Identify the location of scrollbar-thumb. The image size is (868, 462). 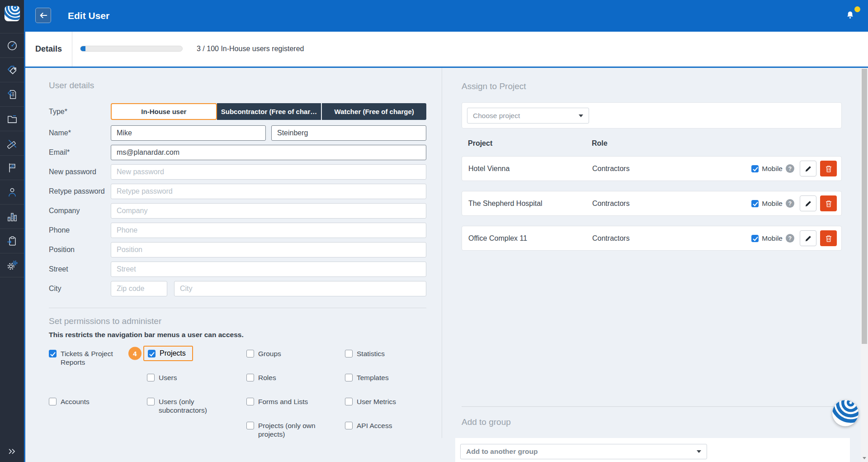
(864, 206).